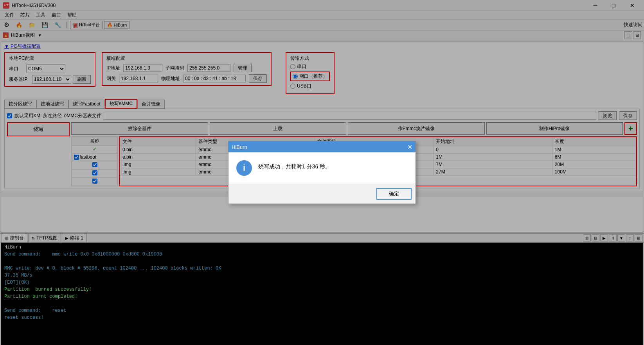  I want to click on modal-dialog: HiBurn ✕ i 烧写成功，共耗时1 分36 秒。 确定, so click(322, 173).